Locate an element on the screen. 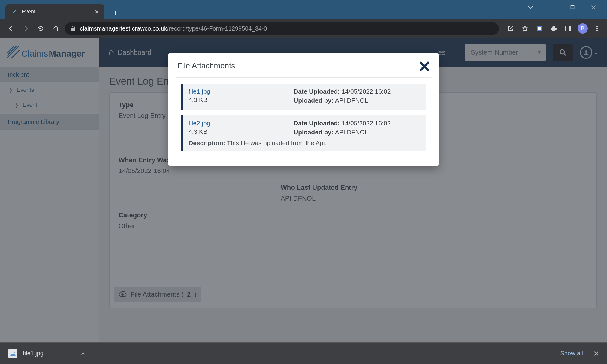 Image resolution: width=607 pixels, height=364 pixels. address-bar: claimsmanagertest.crawco.co.uk/record/ty… is located at coordinates (282, 29).